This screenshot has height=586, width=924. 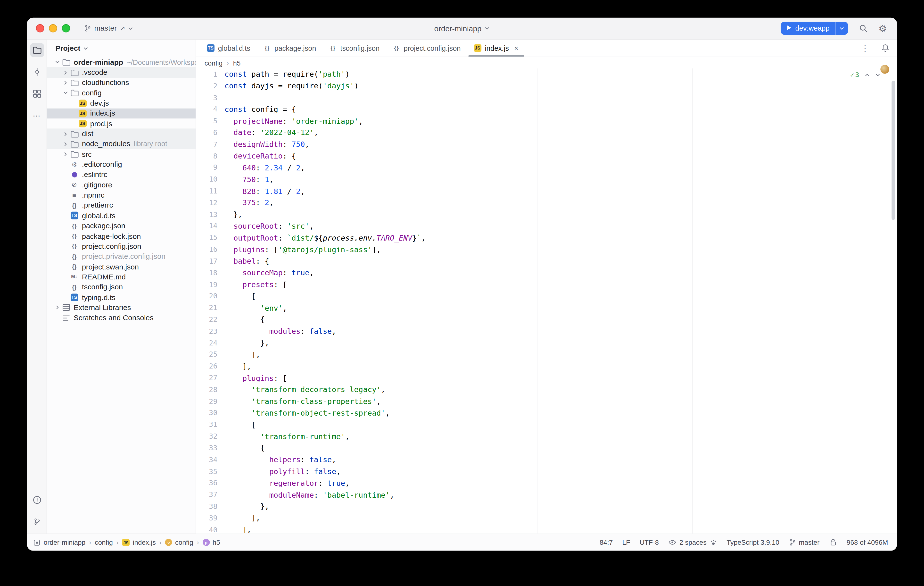 I want to click on line-number: 10, so click(x=207, y=179).